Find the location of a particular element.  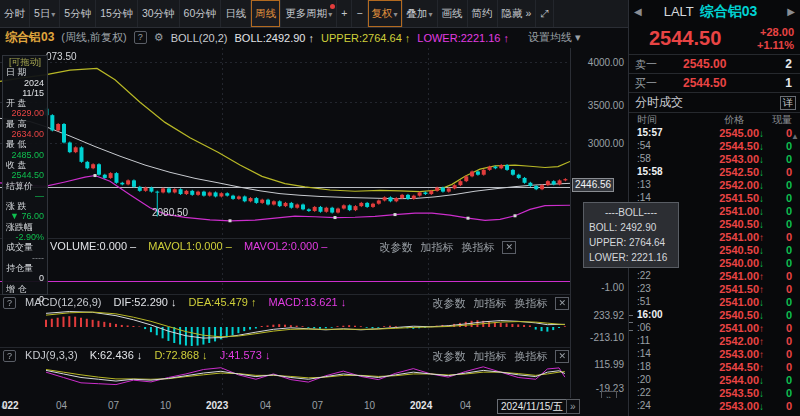

toolbar-item-15分钟: 15分钟 is located at coordinates (117, 14).